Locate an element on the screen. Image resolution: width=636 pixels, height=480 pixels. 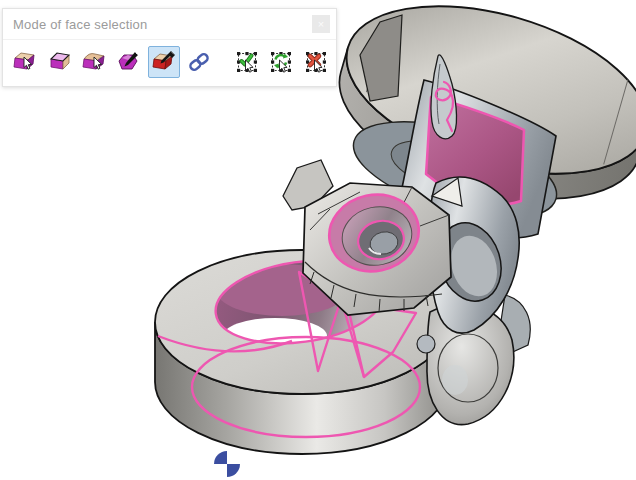
close-button: × is located at coordinates (321, 24).